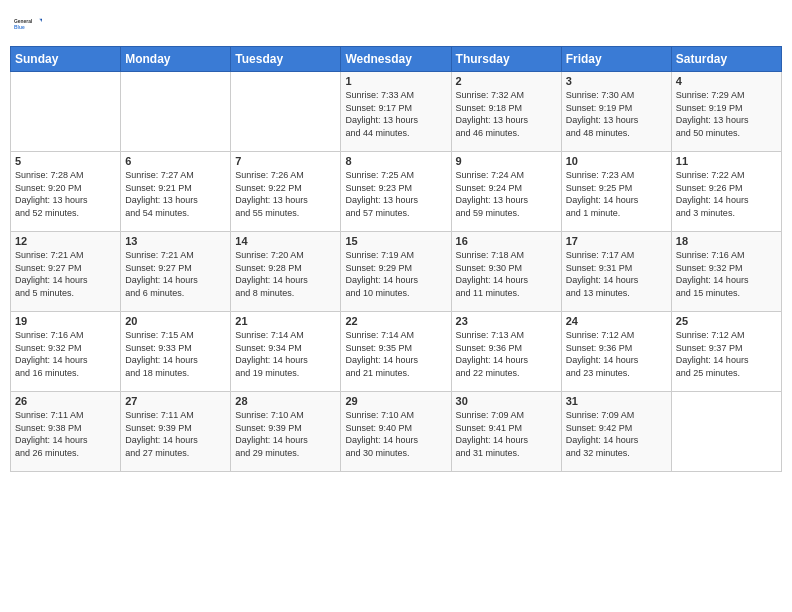 This screenshot has height=612, width=792. Describe the element at coordinates (396, 112) in the screenshot. I see `calendar-cell-1: 1Sunrise: 7:33 AM Sunset: 9:17 PM Daylig…` at that location.